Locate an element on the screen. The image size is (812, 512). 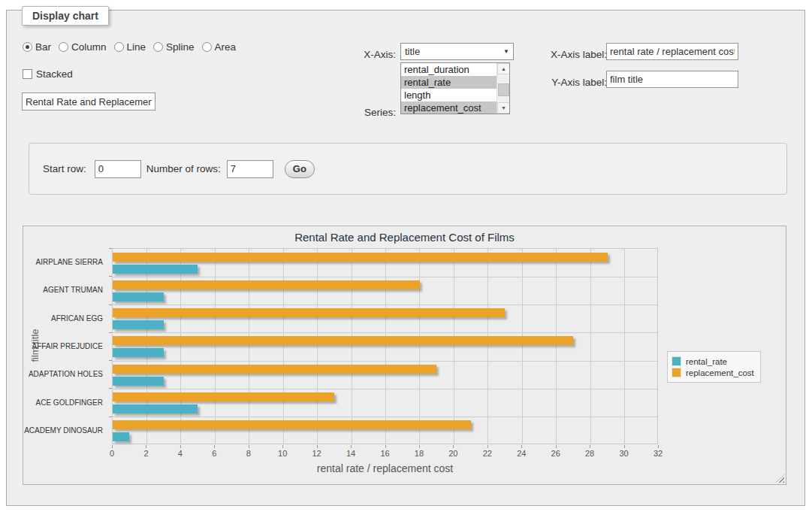
x-tick-label: 20 is located at coordinates (453, 453).